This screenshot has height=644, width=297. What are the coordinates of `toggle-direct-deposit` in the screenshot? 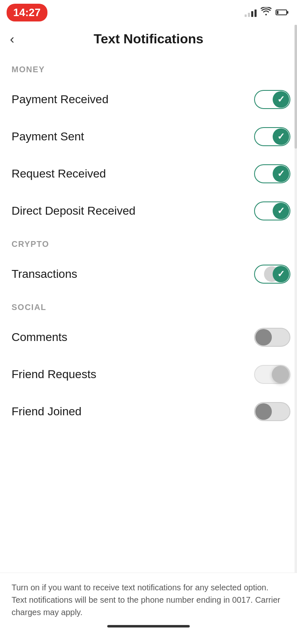 It's located at (272, 211).